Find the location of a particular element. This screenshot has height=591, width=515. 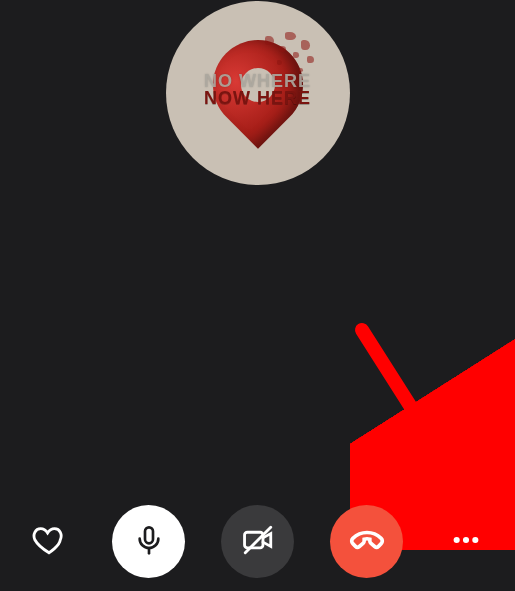

mute-button is located at coordinates (148, 542).